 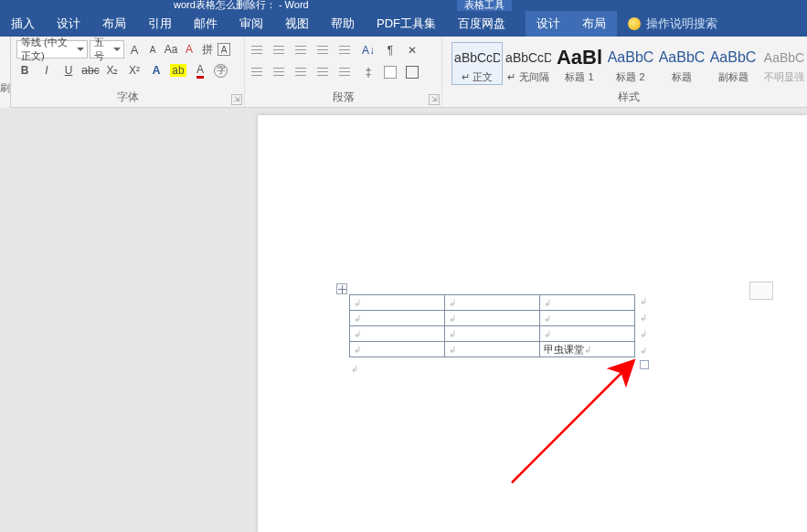 I want to click on style-subtitle: AaBbC 副标题, so click(x=733, y=64).